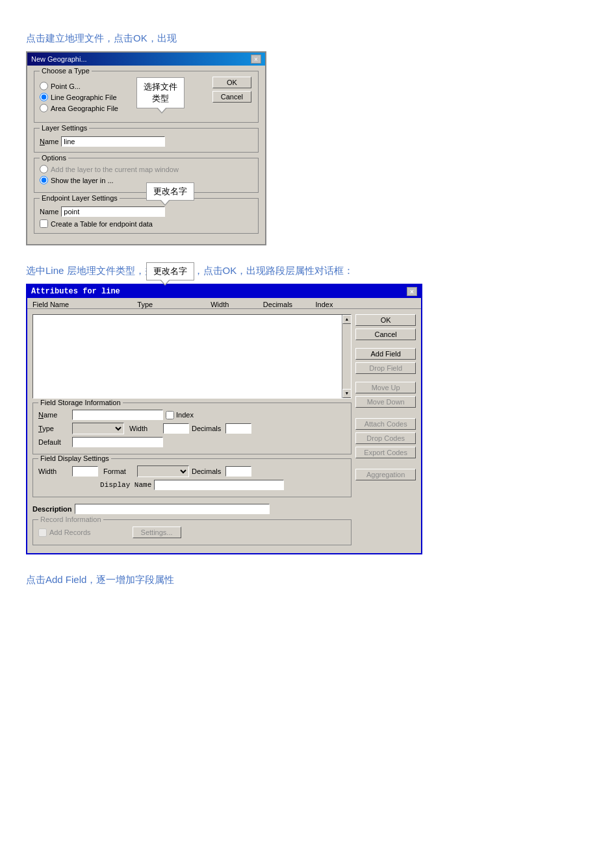  I want to click on endpoint-check-label: Create a Table for endpoint data, so click(101, 224).